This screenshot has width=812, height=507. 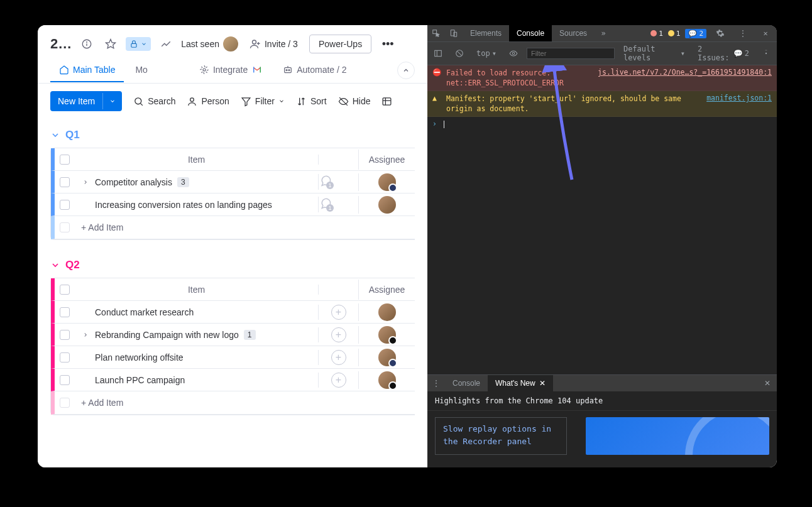 I want to click on console-message-source: manifest.json:1, so click(x=739, y=104).